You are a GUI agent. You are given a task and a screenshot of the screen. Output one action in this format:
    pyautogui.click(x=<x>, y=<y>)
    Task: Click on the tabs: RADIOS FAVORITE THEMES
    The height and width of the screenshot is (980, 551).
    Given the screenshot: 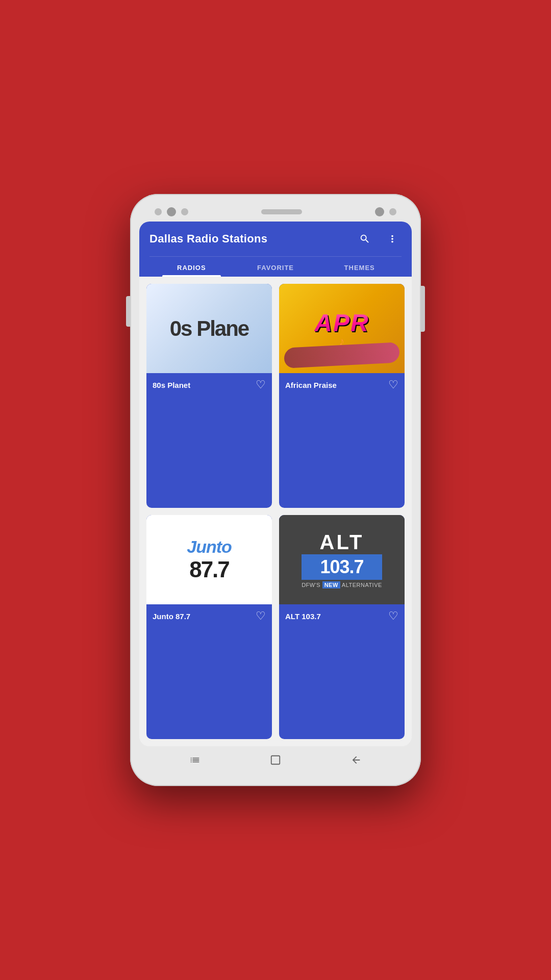 What is the action you would take?
    pyautogui.click(x=276, y=266)
    